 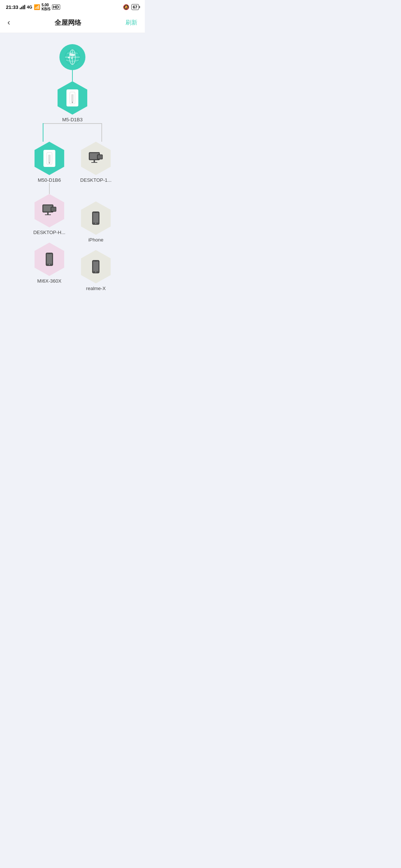 What do you see at coordinates (49, 214) in the screenshot?
I see `desktop-h-node: DESKTOP-H...` at bounding box center [49, 214].